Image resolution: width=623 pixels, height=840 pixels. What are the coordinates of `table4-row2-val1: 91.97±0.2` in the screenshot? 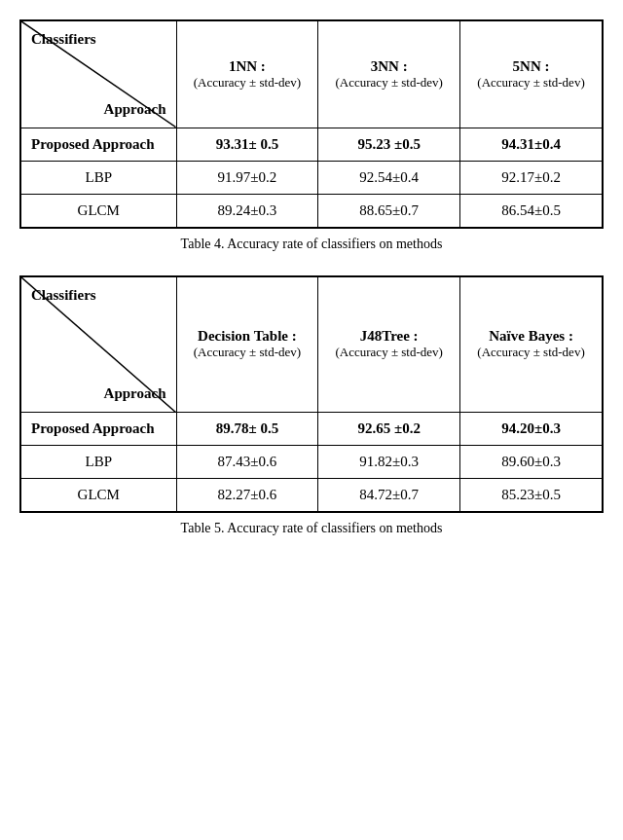 It's located at (247, 177).